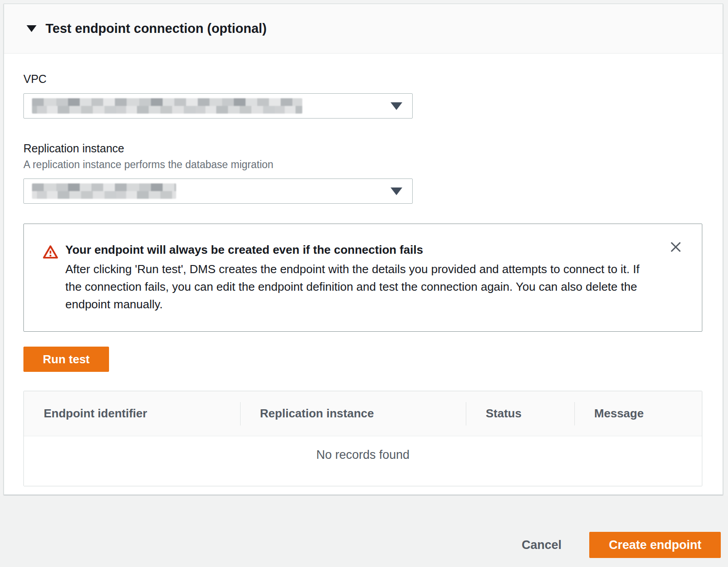 This screenshot has height=567, width=728. What do you see at coordinates (676, 247) in the screenshot?
I see `close-icon` at bounding box center [676, 247].